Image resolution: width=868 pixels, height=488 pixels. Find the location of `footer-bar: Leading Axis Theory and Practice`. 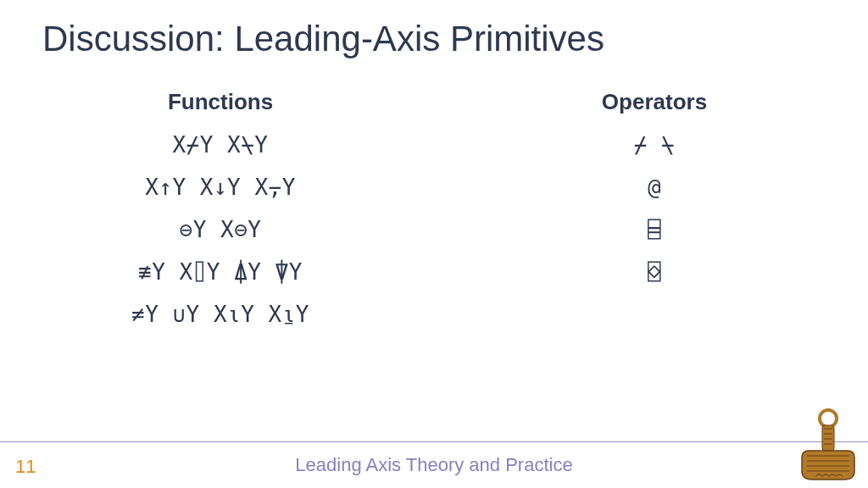

footer-bar: Leading Axis Theory and Practice is located at coordinates (434, 464).